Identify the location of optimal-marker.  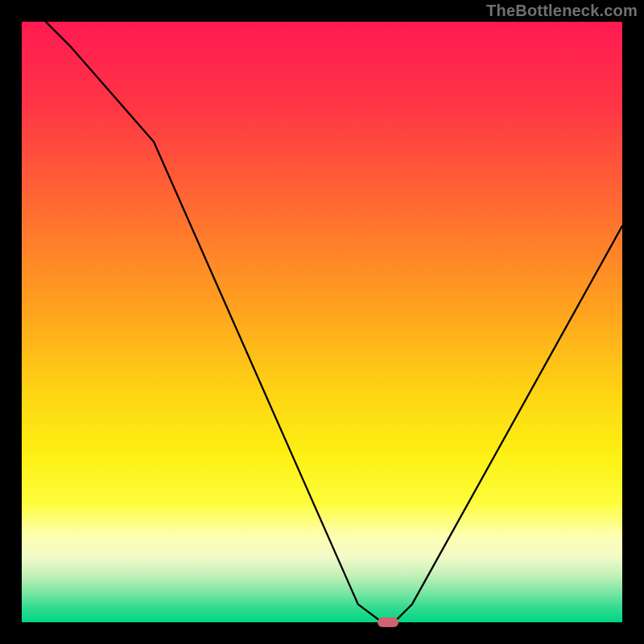
(388, 622).